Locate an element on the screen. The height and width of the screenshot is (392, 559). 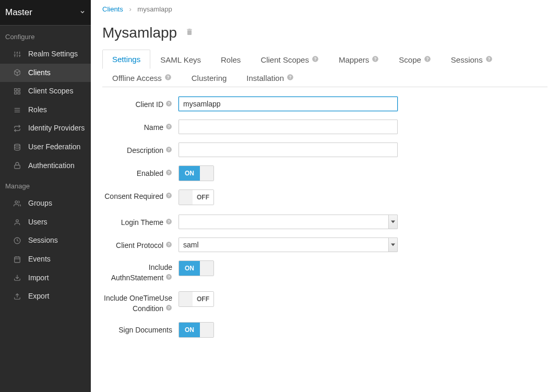
form-row-consent-required: Consent Required ? OFF is located at coordinates (325, 198).